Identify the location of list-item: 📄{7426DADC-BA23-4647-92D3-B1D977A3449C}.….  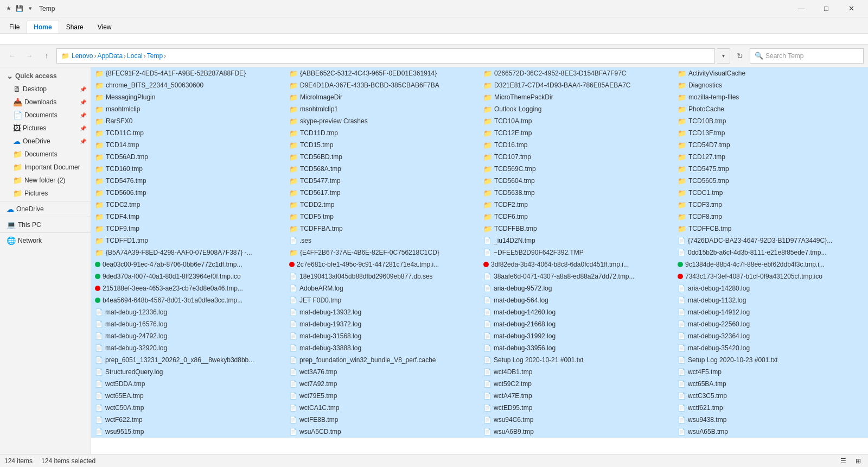
(771, 241).